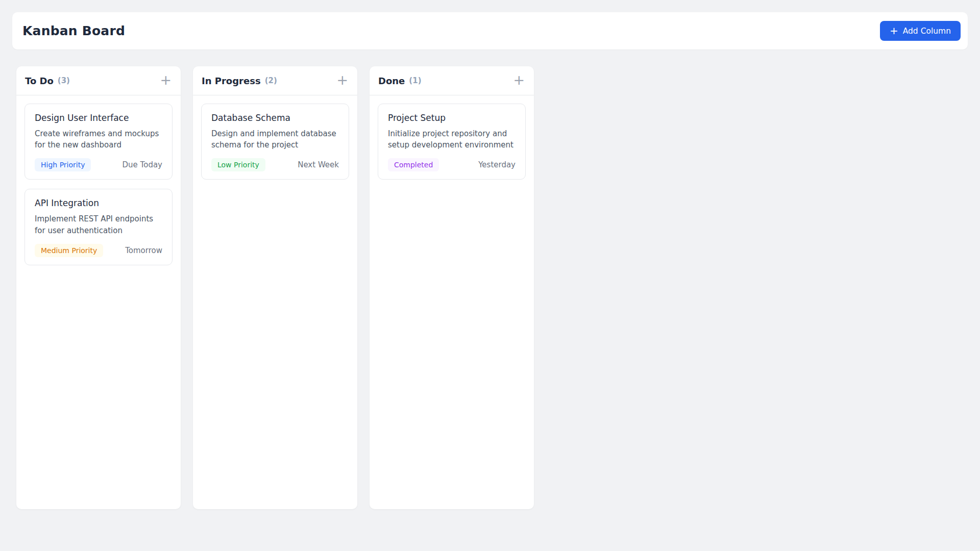  I want to click on column-title: Done, so click(391, 81).